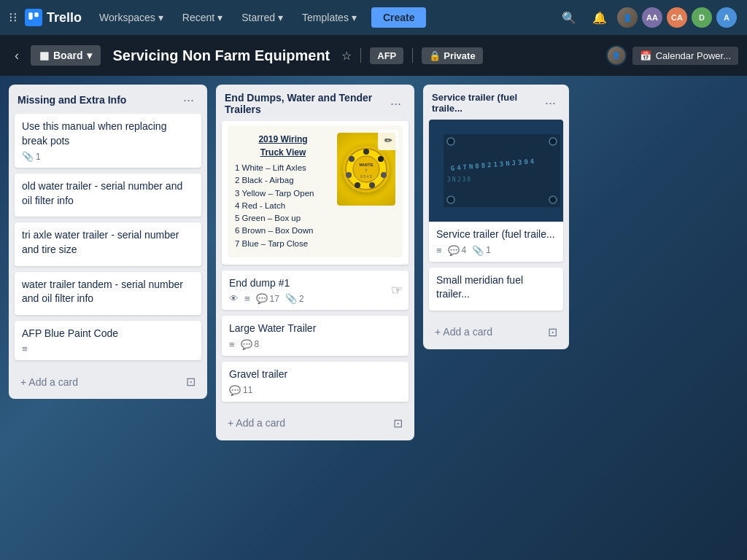 This screenshot has width=747, height=560. I want to click on board-star-button: ☆, so click(347, 55).